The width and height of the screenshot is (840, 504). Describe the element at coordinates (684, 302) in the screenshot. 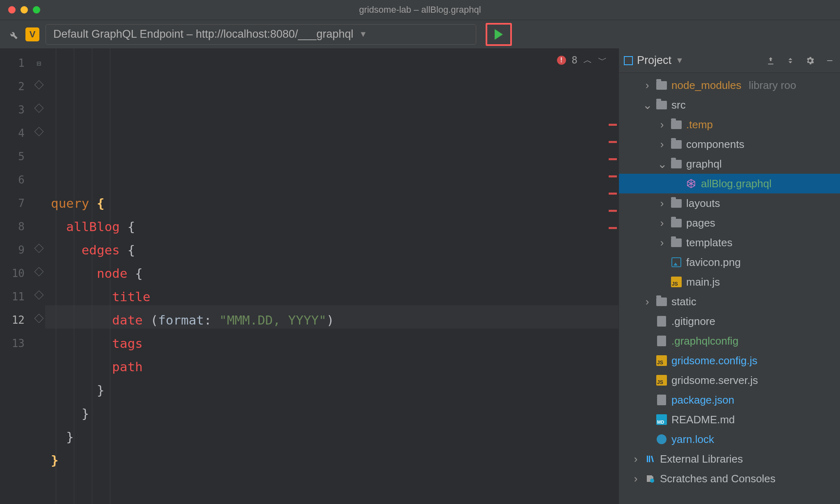

I see `tree-label: static` at that location.